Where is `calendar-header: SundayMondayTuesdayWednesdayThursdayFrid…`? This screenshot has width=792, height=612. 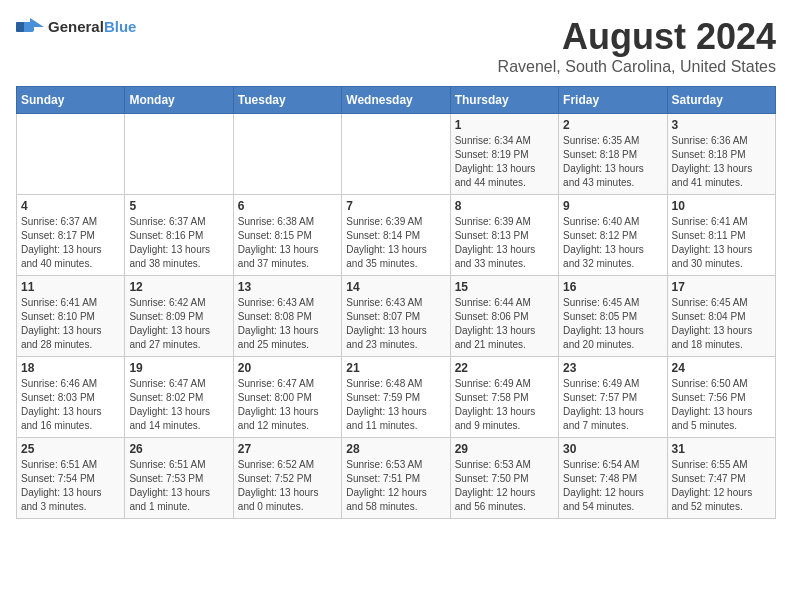
calendar-header: SundayMondayTuesdayWednesdayThursdayFrid… is located at coordinates (396, 100).